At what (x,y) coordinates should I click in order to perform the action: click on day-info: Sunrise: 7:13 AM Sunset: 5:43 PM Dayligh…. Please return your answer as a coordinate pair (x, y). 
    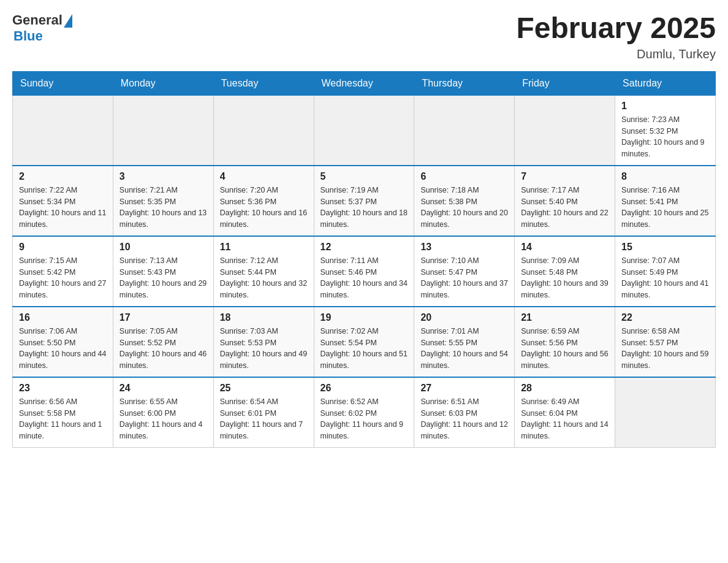
    Looking at the image, I should click on (163, 278).